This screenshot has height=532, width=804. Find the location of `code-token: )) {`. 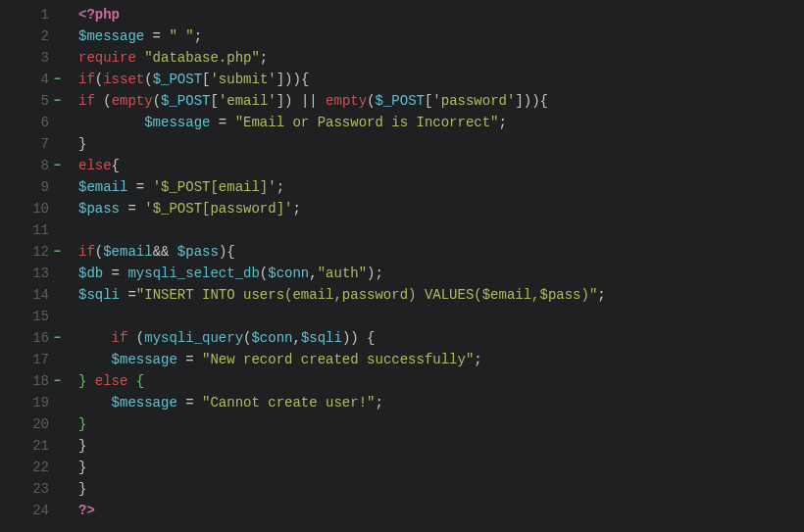

code-token: )) { is located at coordinates (359, 338).